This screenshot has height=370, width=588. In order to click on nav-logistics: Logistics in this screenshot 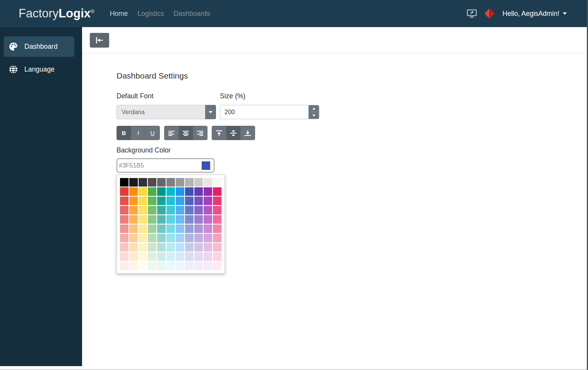, I will do `click(151, 14)`.